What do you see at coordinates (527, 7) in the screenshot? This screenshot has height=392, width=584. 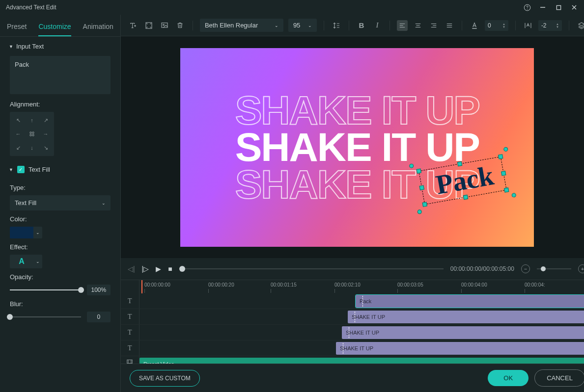 I see `help-icon` at bounding box center [527, 7].